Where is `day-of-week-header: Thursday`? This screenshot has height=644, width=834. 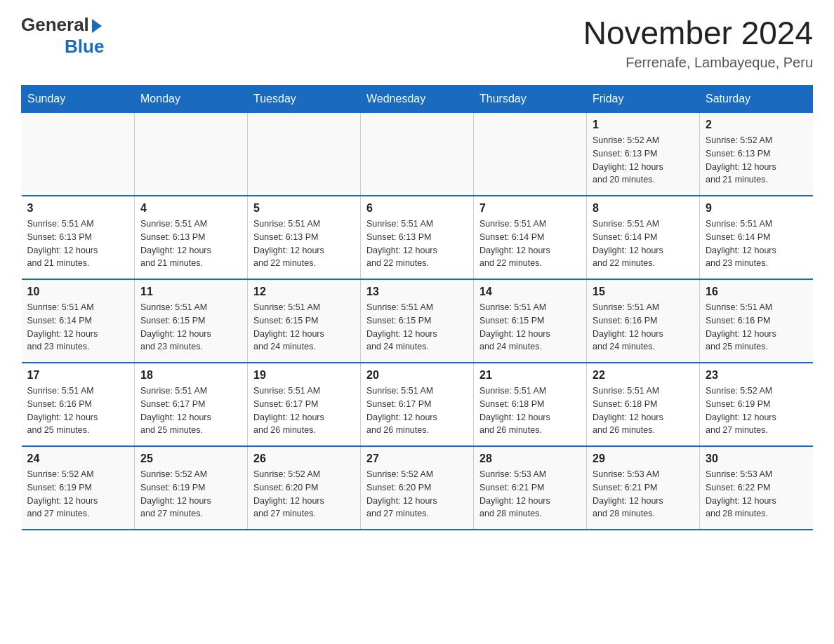 day-of-week-header: Thursday is located at coordinates (531, 100).